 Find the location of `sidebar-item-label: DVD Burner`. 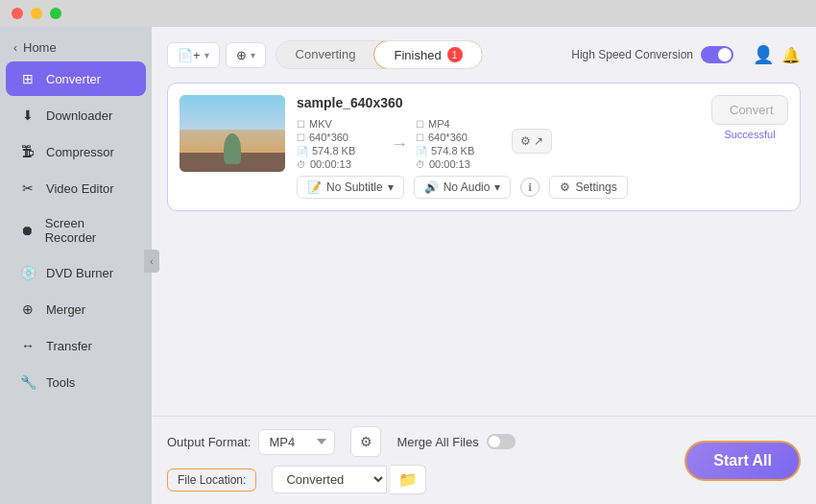

sidebar-item-label: DVD Burner is located at coordinates (80, 273).